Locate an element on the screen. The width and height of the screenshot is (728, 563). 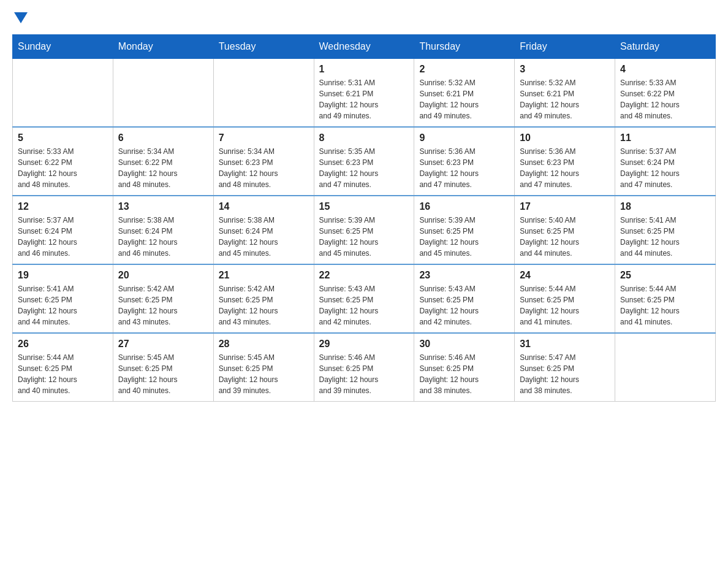
calendar-week-1: 1Sunrise: 5:31 AM Sunset: 6:21 PM Daylig… is located at coordinates (364, 93).